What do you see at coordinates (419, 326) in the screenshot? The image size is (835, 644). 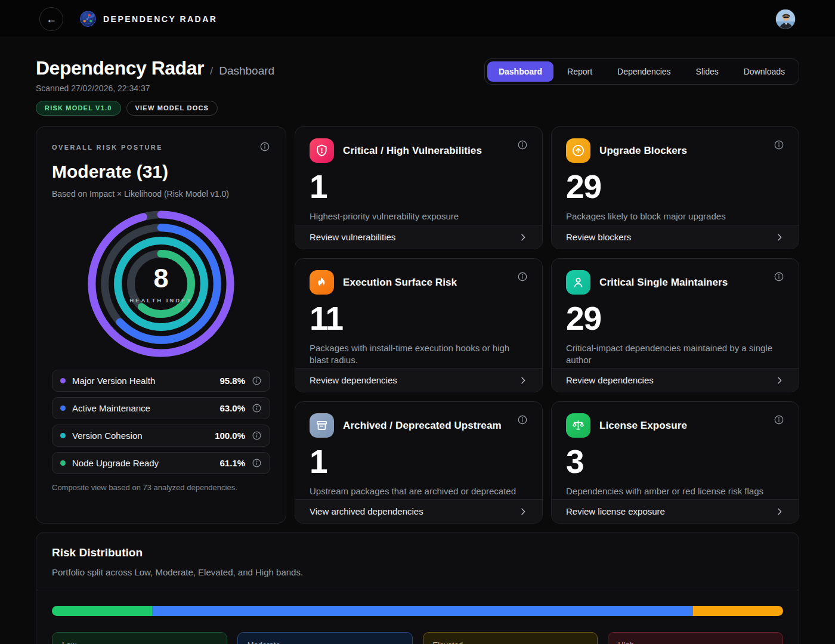 I see `card-execution-surface-risk: Execution Surface Risk 11 Packages with …` at bounding box center [419, 326].